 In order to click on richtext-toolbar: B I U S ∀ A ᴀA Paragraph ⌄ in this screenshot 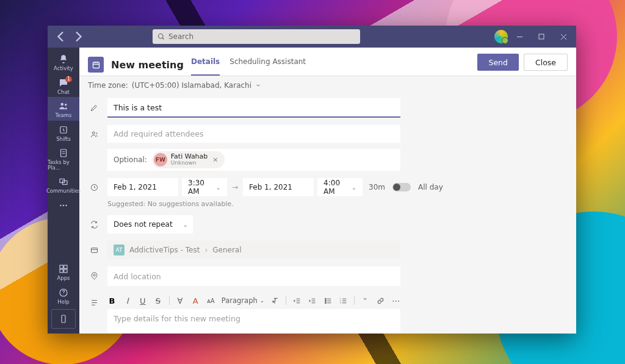, I will do `click(254, 301)`.